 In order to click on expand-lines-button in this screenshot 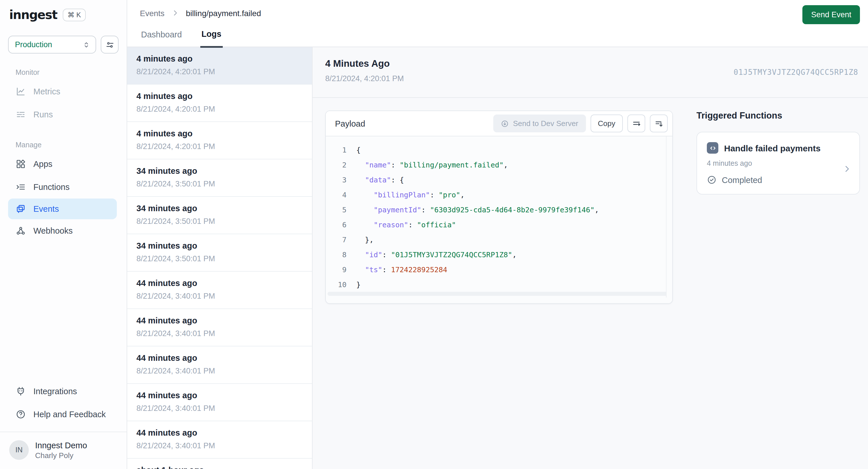, I will do `click(659, 123)`.